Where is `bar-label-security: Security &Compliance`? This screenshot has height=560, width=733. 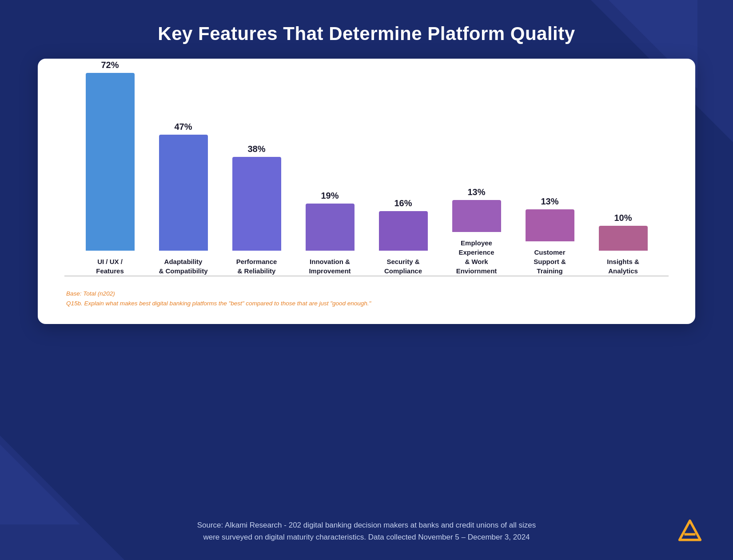
bar-label-security: Security &Compliance is located at coordinates (403, 266).